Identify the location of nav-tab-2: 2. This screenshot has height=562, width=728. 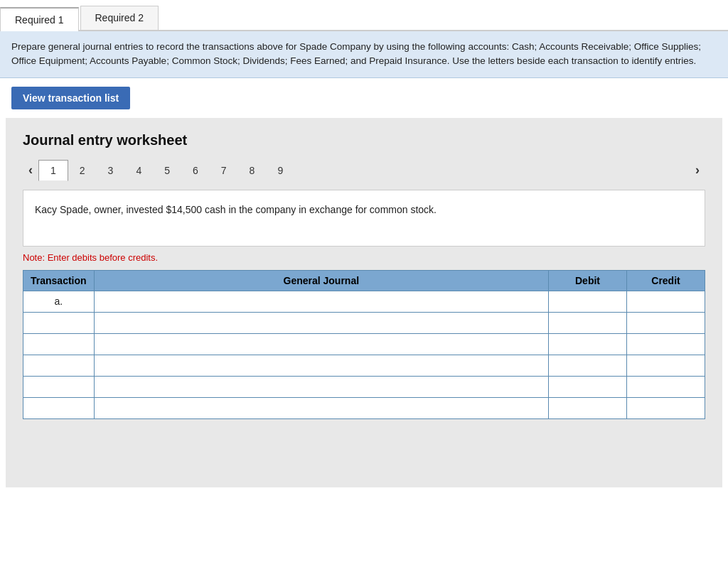
(82, 171).